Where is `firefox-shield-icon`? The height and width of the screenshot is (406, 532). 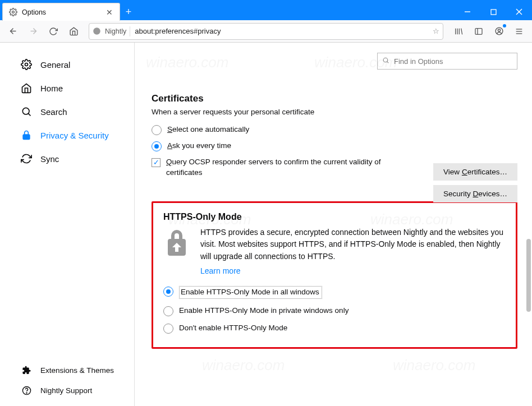
firefox-shield-icon is located at coordinates (97, 31).